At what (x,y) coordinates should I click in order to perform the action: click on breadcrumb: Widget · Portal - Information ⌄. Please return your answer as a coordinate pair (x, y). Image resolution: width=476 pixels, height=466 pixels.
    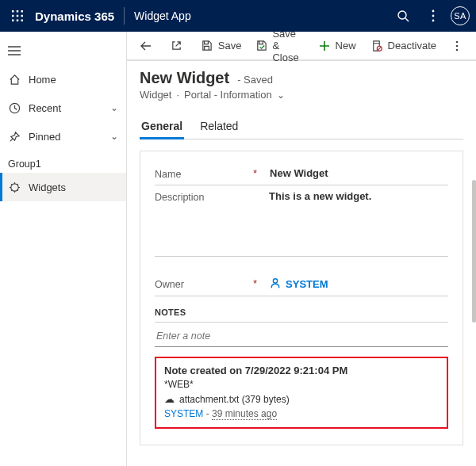
    Looking at the image, I should click on (301, 95).